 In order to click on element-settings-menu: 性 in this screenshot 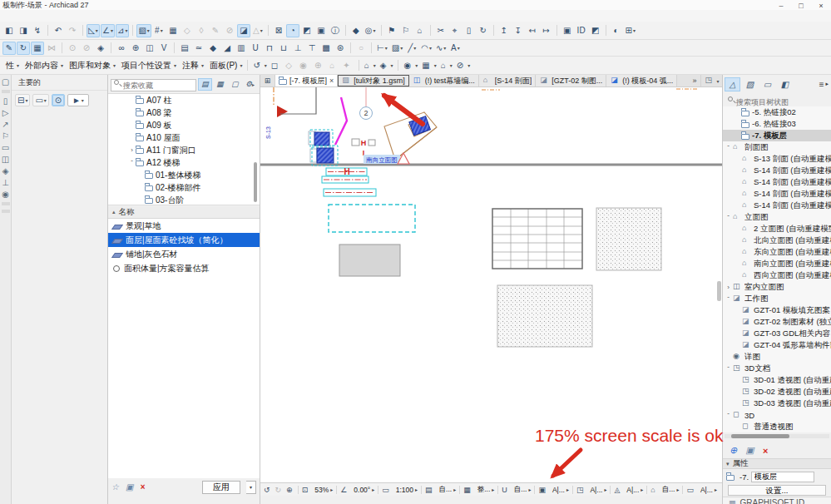, I will do `click(12, 66)`.